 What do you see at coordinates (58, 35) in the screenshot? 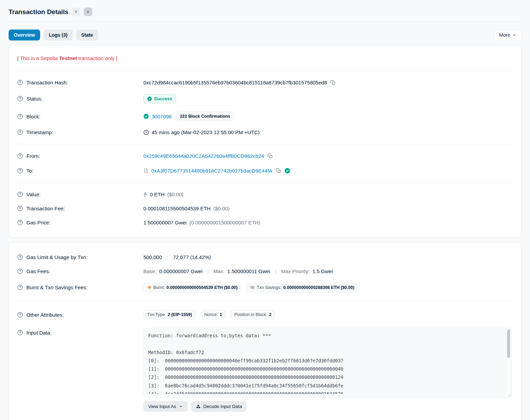
I see `tab-logs: Logs (3)` at bounding box center [58, 35].